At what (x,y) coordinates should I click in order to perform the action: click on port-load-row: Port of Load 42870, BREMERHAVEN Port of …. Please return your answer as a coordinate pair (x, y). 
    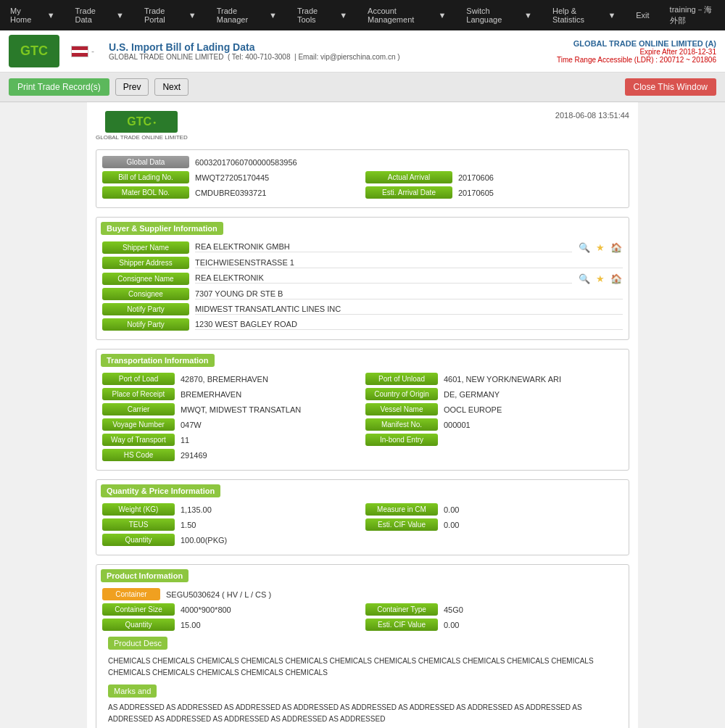
    Looking at the image, I should click on (362, 379).